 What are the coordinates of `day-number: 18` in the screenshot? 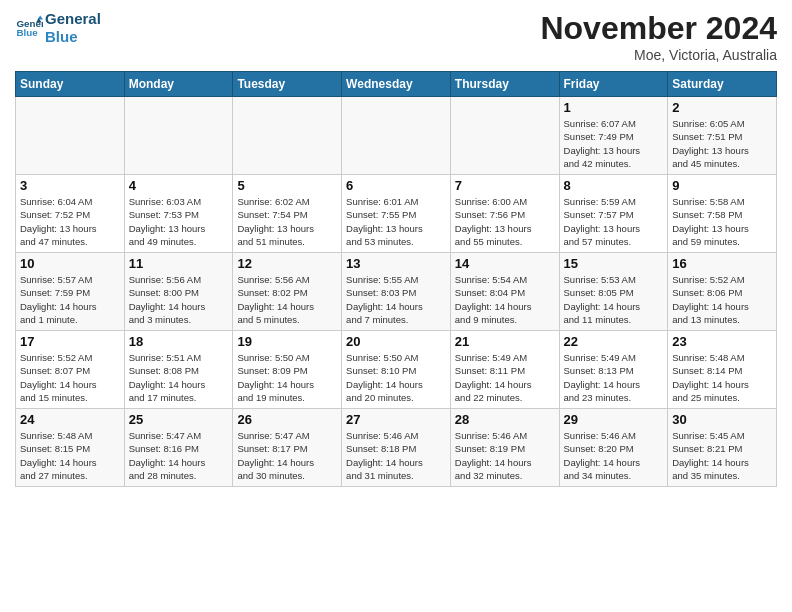 It's located at (179, 342).